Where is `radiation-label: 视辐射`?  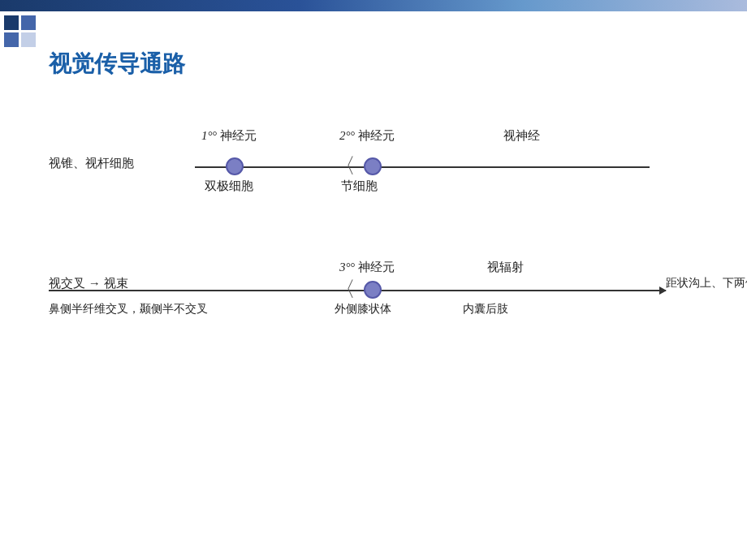 radiation-label: 视辐射 is located at coordinates (505, 268).